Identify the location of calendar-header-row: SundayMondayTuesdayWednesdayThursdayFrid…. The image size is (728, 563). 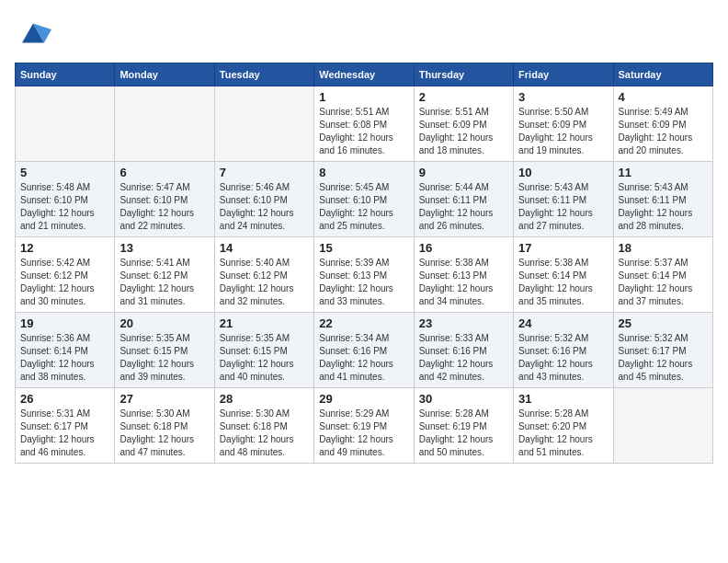
(364, 75).